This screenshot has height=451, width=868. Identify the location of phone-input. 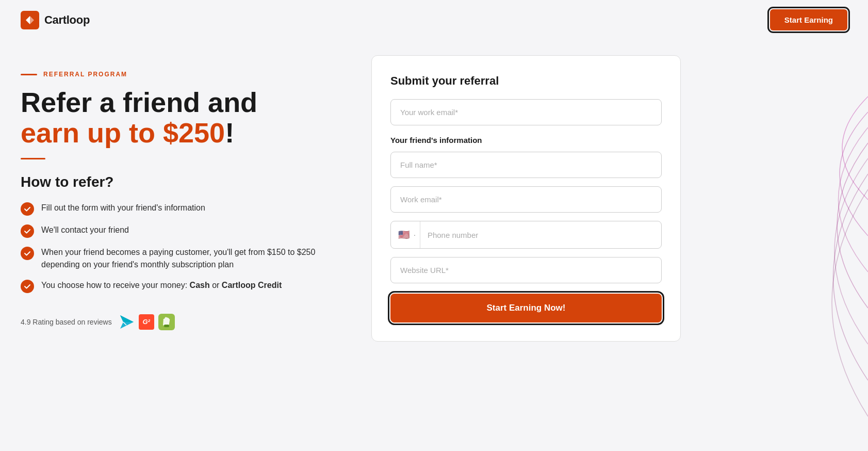
(541, 235).